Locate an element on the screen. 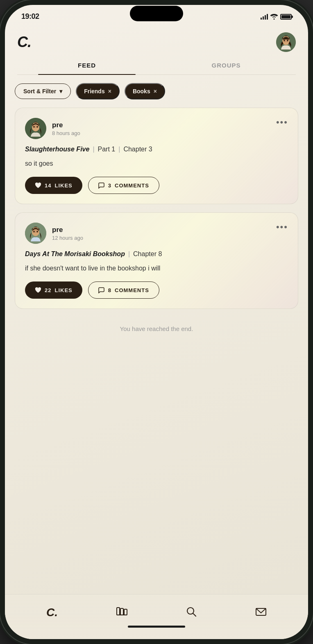 Image resolution: width=313 pixels, height=644 pixels. comments-count: 3 is located at coordinates (110, 186).